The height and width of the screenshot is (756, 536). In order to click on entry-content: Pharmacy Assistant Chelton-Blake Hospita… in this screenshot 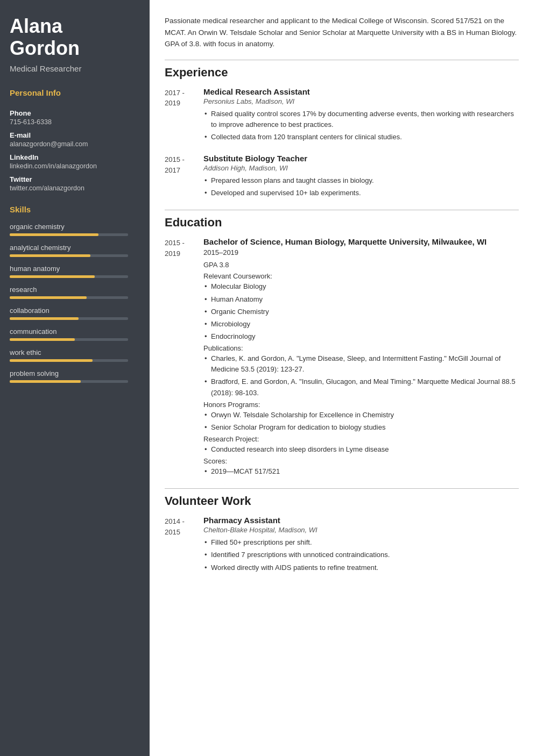, I will do `click(361, 545)`.